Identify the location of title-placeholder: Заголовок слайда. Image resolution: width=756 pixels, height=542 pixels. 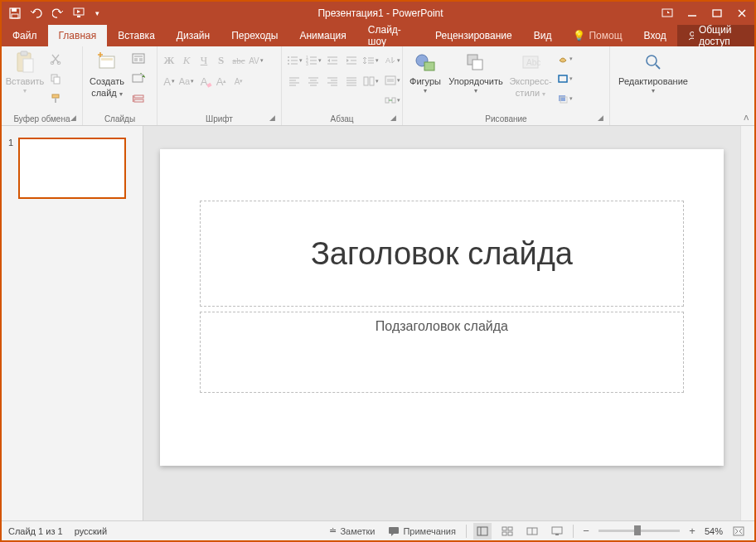
(442, 254).